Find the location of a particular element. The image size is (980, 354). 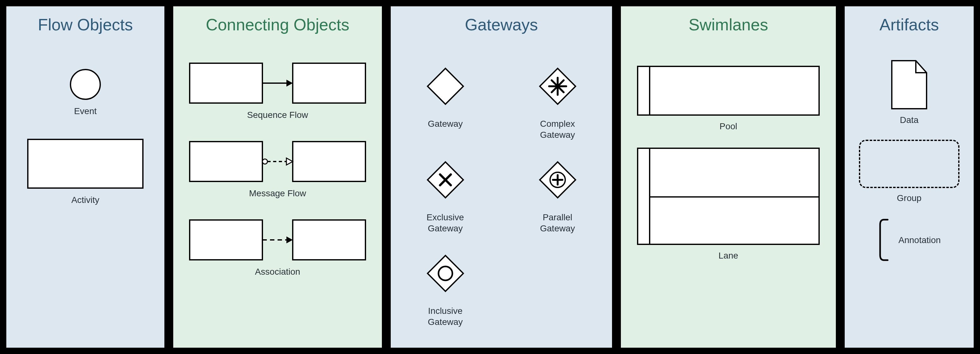

item-association: Association is located at coordinates (278, 248).